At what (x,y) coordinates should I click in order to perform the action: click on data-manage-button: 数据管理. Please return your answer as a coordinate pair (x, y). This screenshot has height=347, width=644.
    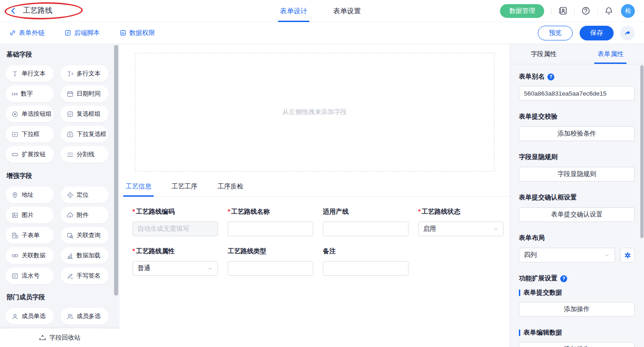
    Looking at the image, I should click on (522, 11).